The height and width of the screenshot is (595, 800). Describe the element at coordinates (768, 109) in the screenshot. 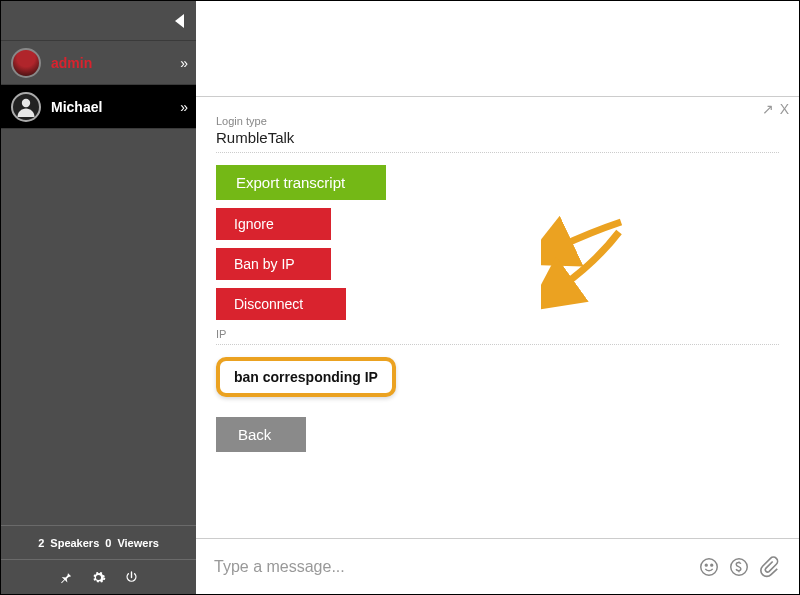

I see `expand-icon: ↗` at that location.